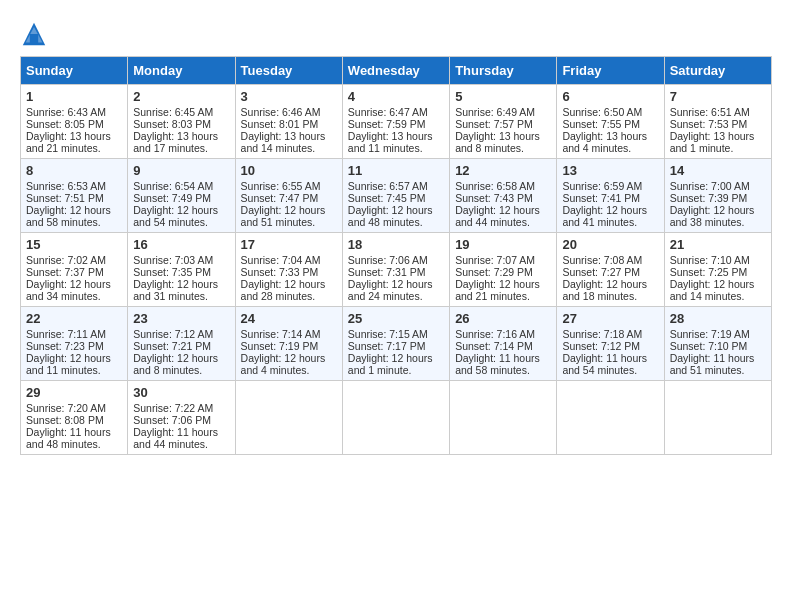 Image resolution: width=792 pixels, height=612 pixels. What do you see at coordinates (74, 334) in the screenshot?
I see `sunrise-text: Sunrise: 7:11 AM` at bounding box center [74, 334].